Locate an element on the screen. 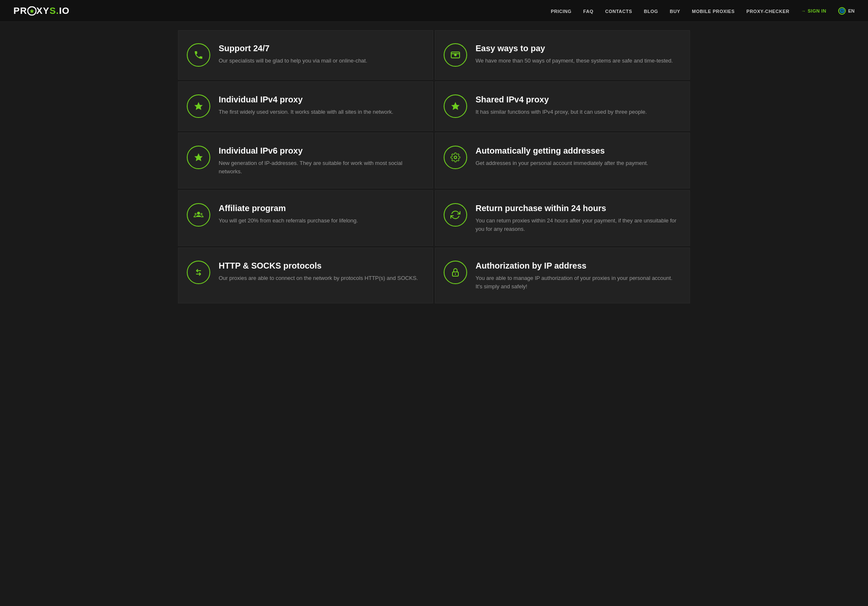 Image resolution: width=868 pixels, height=606 pixels. support-text: Support 24/7 Our specialists will be gla… is located at coordinates (293, 54).